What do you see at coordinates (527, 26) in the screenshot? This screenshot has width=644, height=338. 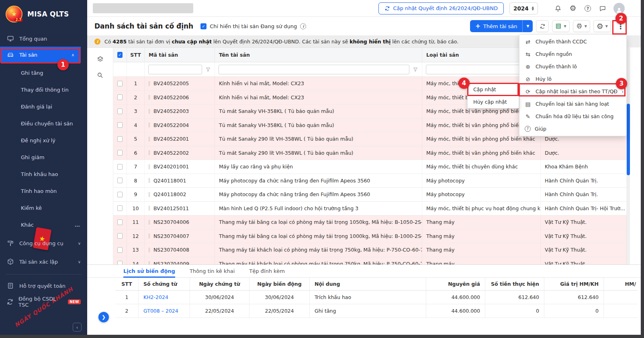 I see `add-asset-dropdown-caret: ▼` at bounding box center [527, 26].